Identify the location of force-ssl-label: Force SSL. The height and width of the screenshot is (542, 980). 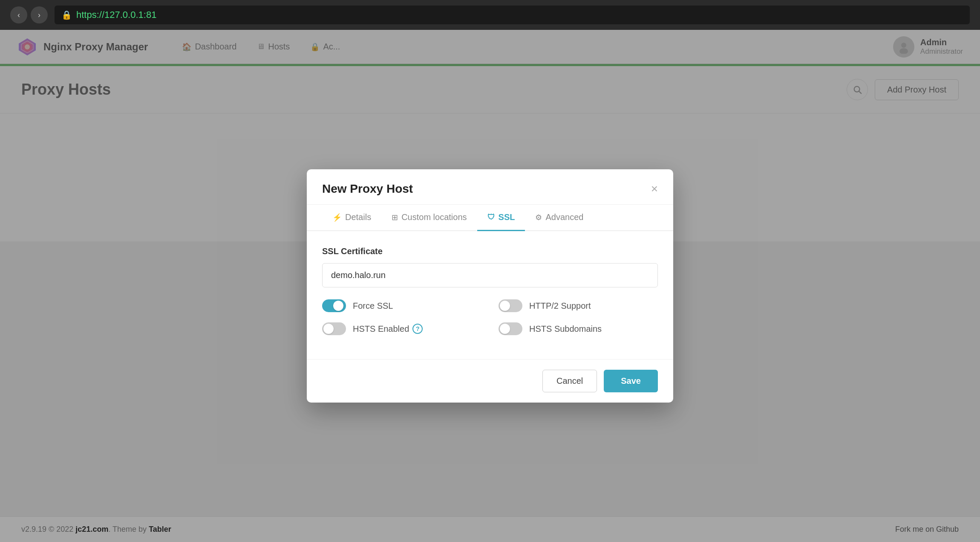
(373, 306).